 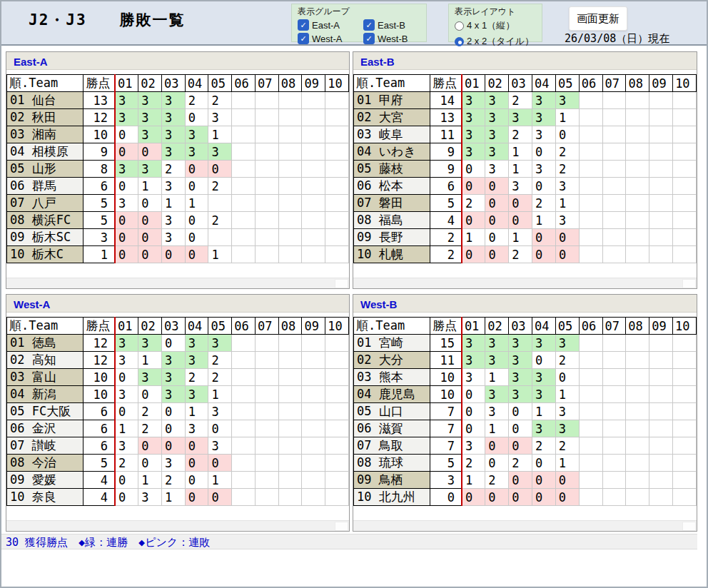 What do you see at coordinates (567, 446) in the screenshot?
I see `result-cell: 2` at bounding box center [567, 446].